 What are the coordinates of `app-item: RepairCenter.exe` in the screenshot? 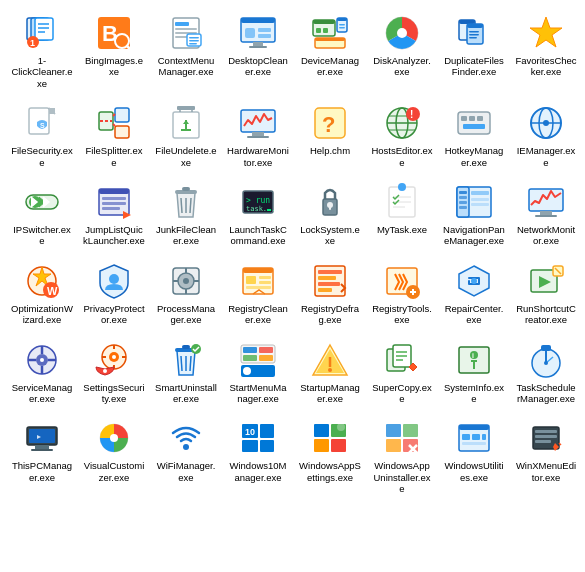 It's located at (474, 294).